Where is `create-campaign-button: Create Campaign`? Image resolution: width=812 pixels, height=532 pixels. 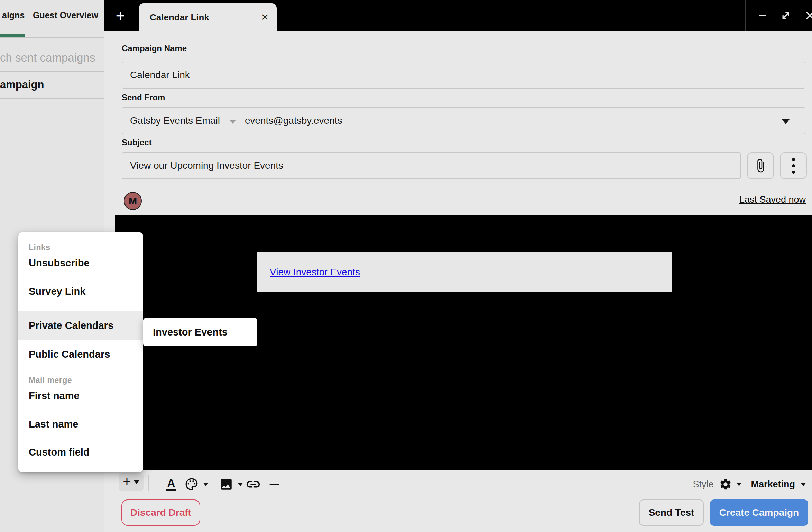
create-campaign-button: Create Campaign is located at coordinates (759, 513).